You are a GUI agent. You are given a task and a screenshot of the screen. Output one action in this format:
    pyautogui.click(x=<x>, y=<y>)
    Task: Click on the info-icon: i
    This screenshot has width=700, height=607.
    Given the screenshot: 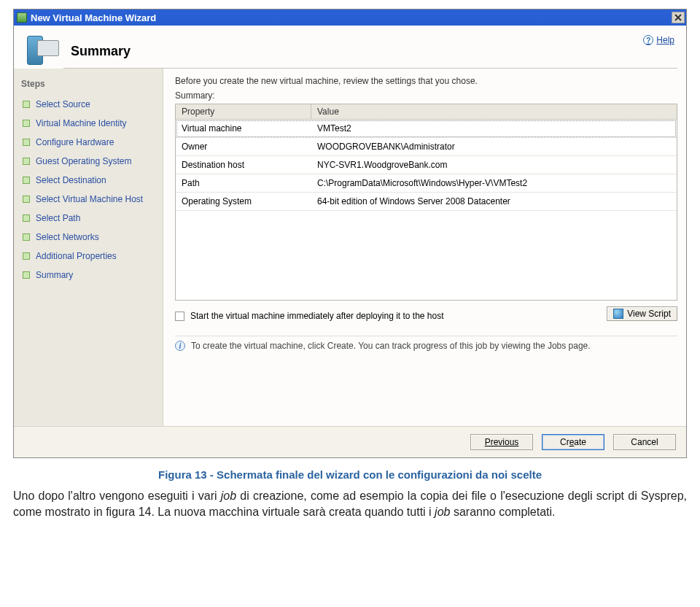 What is the action you would take?
    pyautogui.click(x=180, y=346)
    